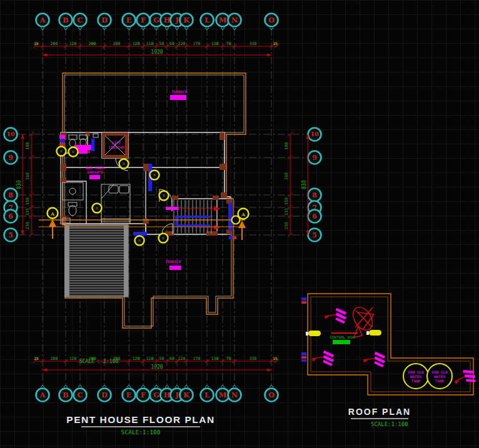 Image resolution: width=479 pixels, height=448 pixels. Describe the element at coordinates (186, 395) in the screenshot. I see `grid-bubble-bottom-K: K` at that location.